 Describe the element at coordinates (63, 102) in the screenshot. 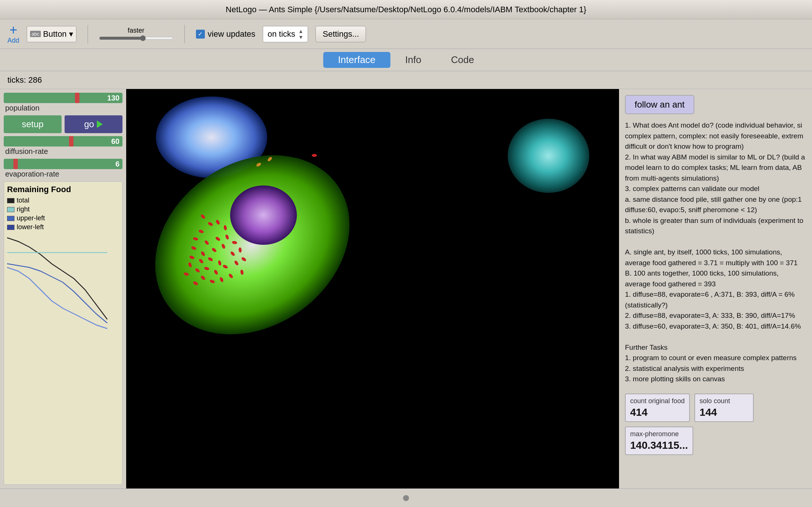

I see `population-slider-row: 130 population` at that location.